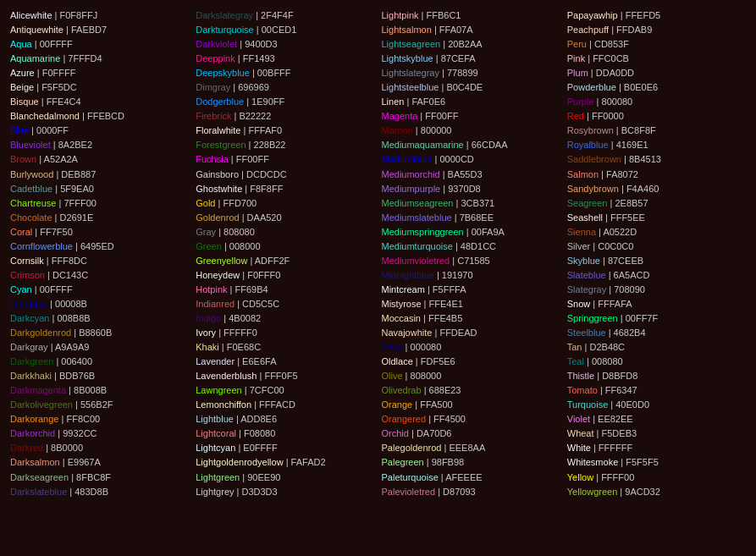 This screenshot has height=556, width=756. Describe the element at coordinates (643, 189) in the screenshot. I see `color-hex-label: F4A460` at that location.